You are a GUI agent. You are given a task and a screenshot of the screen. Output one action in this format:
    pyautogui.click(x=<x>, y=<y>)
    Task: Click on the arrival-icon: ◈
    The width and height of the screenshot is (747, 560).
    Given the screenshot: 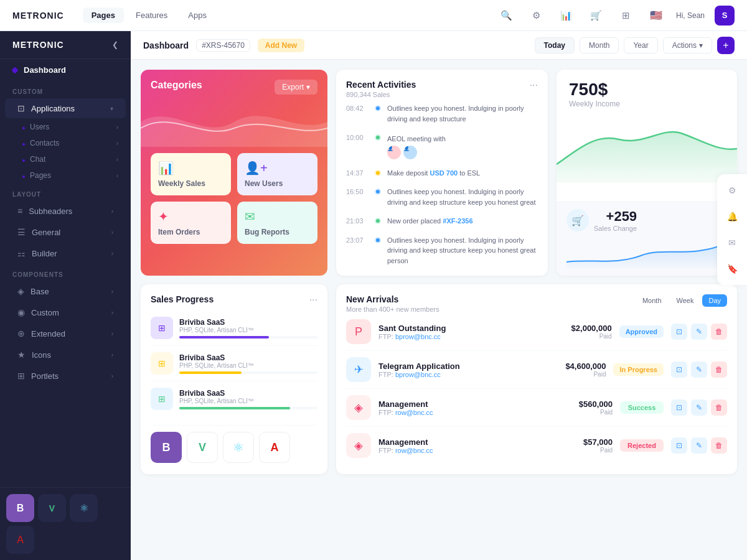 What is the action you would take?
    pyautogui.click(x=359, y=408)
    